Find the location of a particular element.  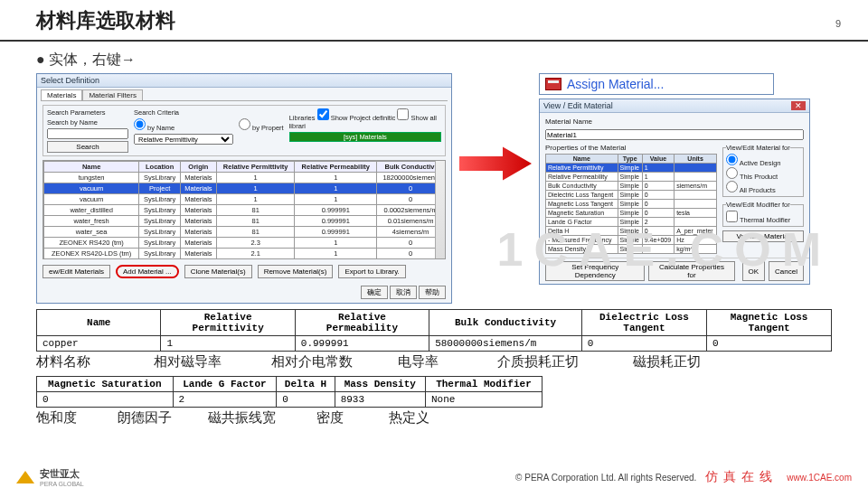

material-grid: NameLocationOriginRelative PermittivityR… is located at coordinates (244, 210).